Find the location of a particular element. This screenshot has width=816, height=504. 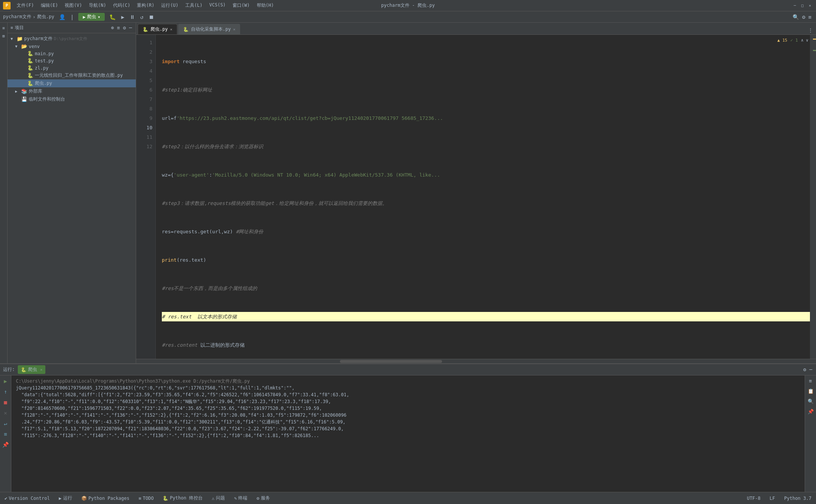

comment-10: # res.text 以文本的形式存储 is located at coordinates (199, 317).